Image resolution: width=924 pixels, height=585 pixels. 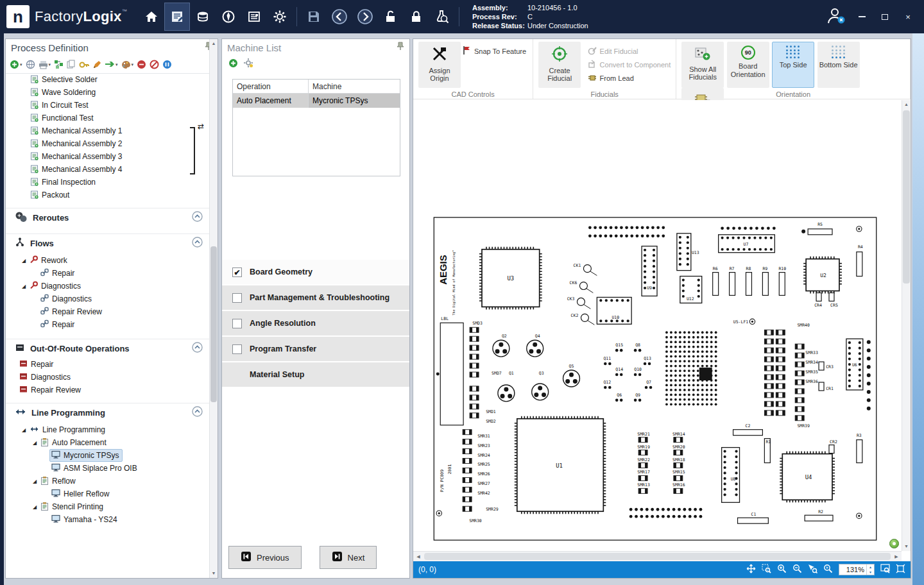 What do you see at coordinates (751, 570) in the screenshot?
I see `pan-icon` at bounding box center [751, 570].